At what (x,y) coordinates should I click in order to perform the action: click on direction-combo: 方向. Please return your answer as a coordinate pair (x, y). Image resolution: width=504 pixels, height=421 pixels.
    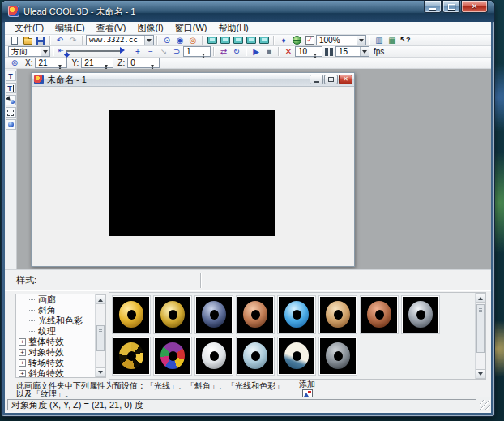
    Looking at the image, I should click on (29, 52).